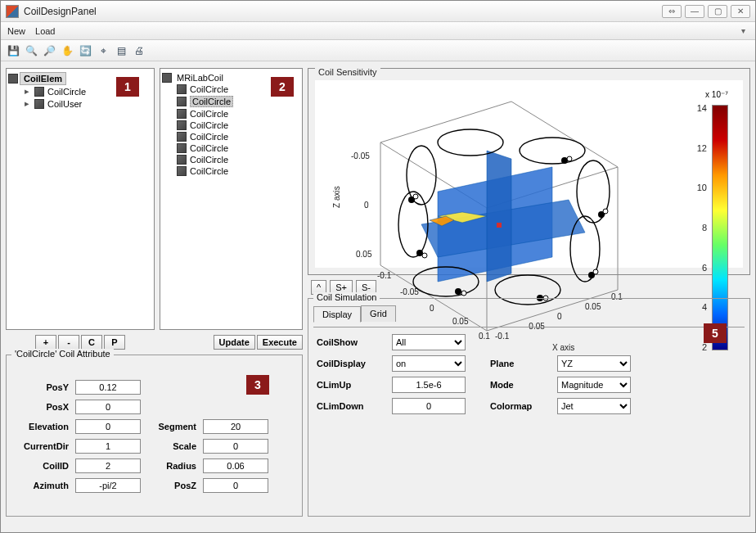 The height and width of the screenshot is (533, 756). I want to click on svg-text: 0, so click(367, 205).